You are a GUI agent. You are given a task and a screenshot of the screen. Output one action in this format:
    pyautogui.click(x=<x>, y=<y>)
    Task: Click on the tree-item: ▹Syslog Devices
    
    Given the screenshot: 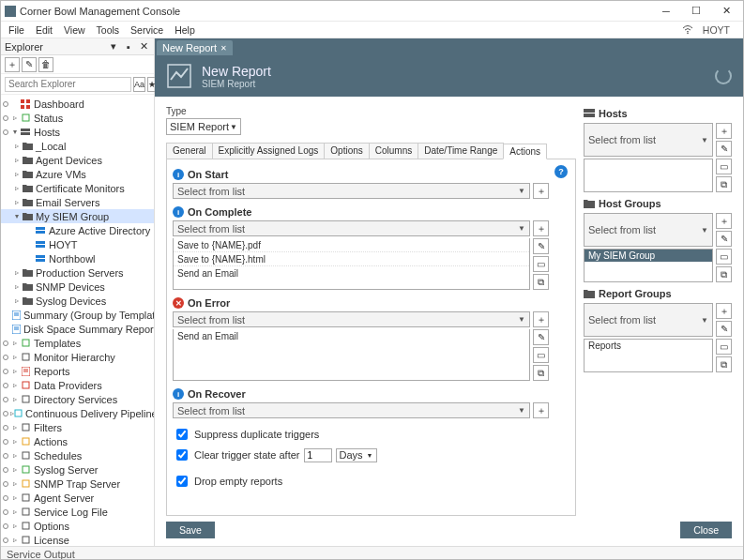 What is the action you would take?
    pyautogui.click(x=77, y=300)
    